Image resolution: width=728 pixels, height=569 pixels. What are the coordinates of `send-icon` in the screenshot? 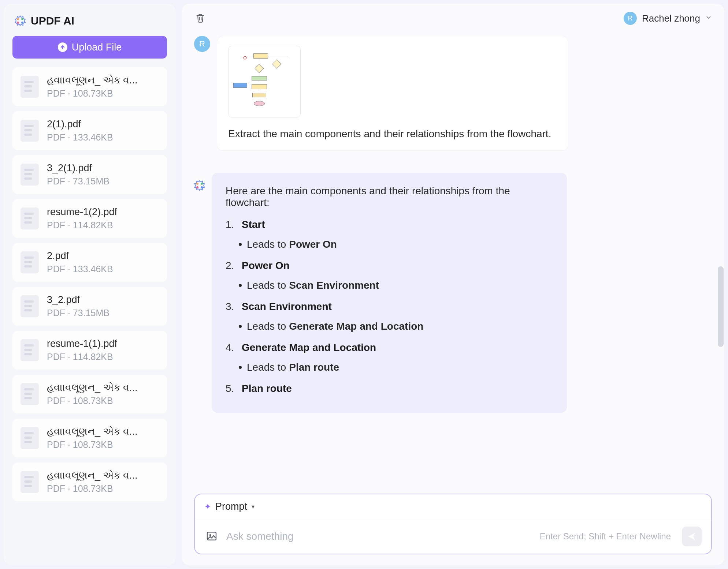 It's located at (692, 536).